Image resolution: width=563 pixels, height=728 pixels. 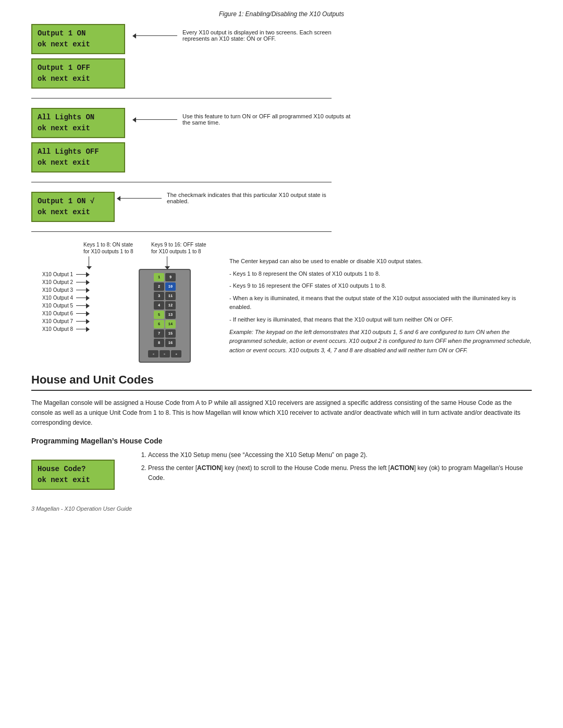 I want to click on key-nav-2: ►, so click(x=165, y=354).